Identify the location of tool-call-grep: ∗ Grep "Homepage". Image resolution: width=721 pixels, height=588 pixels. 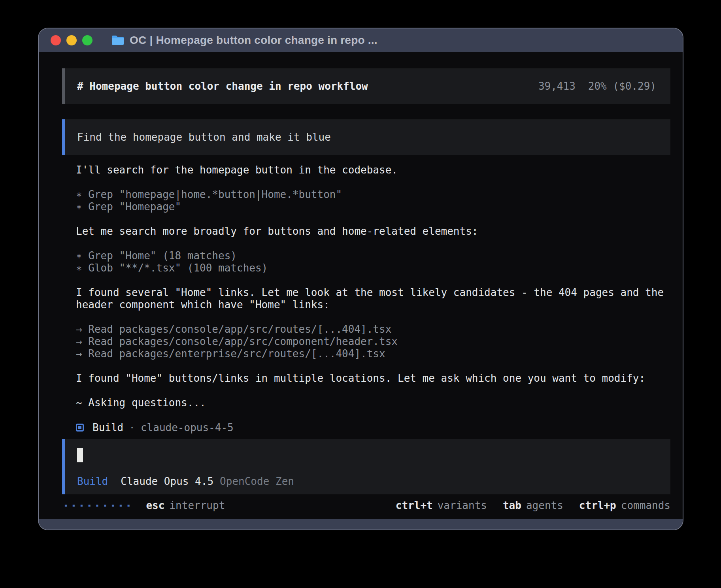
(373, 207).